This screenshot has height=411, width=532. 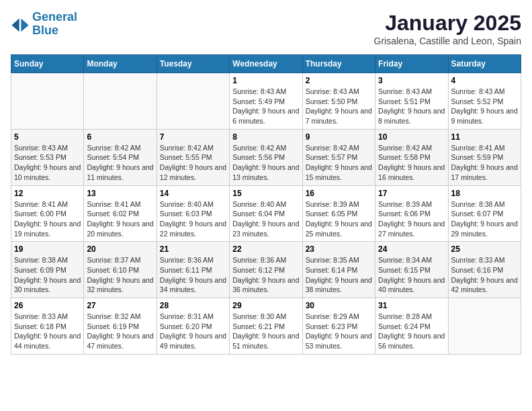 What do you see at coordinates (447, 41) in the screenshot?
I see `location-subtitle: Grisalena, Castille and Leon, Spain` at bounding box center [447, 41].